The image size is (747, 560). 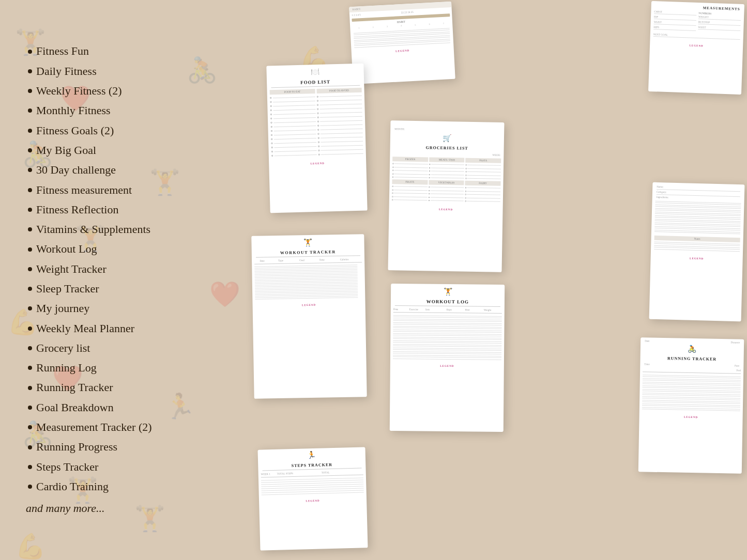 What do you see at coordinates (132, 71) in the screenshot?
I see `list-item-1: Daily Fitness` at bounding box center [132, 71].